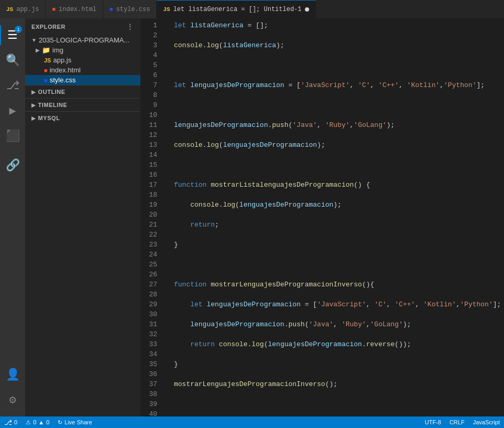  I want to click on language-label: JavaScript, so click(486, 422).